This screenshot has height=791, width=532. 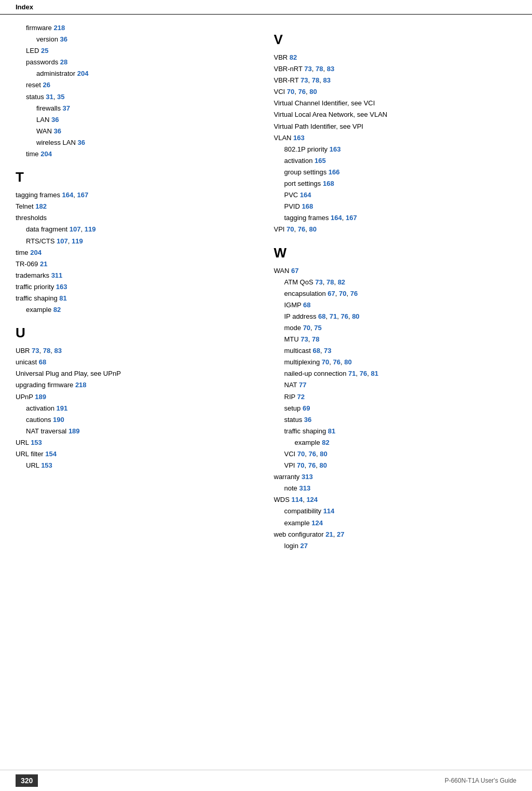 I want to click on entry-upnp: UPnP 189 activation 191 cautions 190 NAT…, so click(x=137, y=414).